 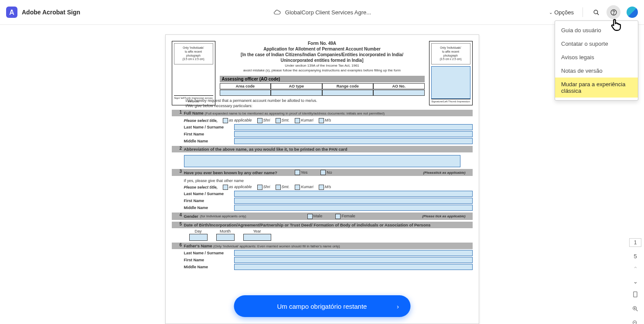 I want to click on dob-year-input, so click(x=257, y=237).